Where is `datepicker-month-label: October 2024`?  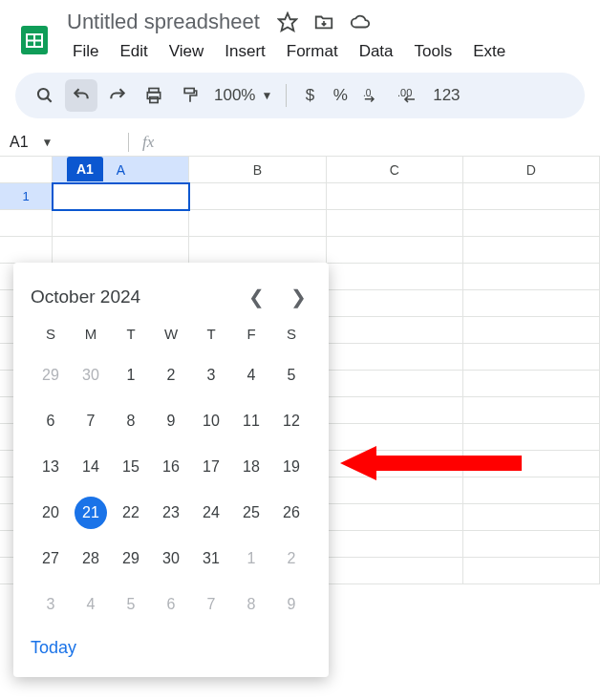
datepicker-month-label: October 2024 is located at coordinates (86, 297).